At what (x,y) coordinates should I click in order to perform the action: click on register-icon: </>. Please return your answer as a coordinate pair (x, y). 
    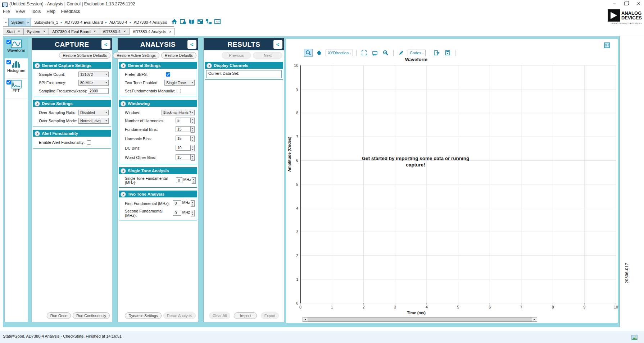
    Looking at the image, I should click on (217, 22).